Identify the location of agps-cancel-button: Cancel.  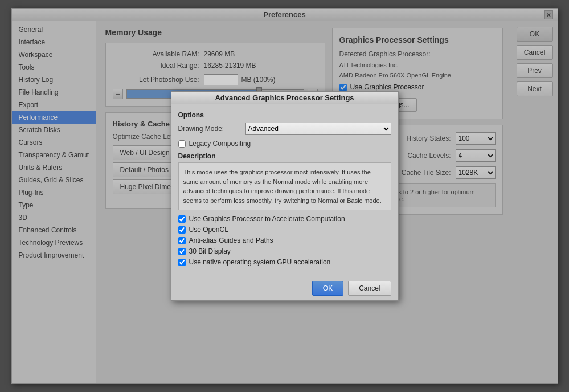
(369, 288).